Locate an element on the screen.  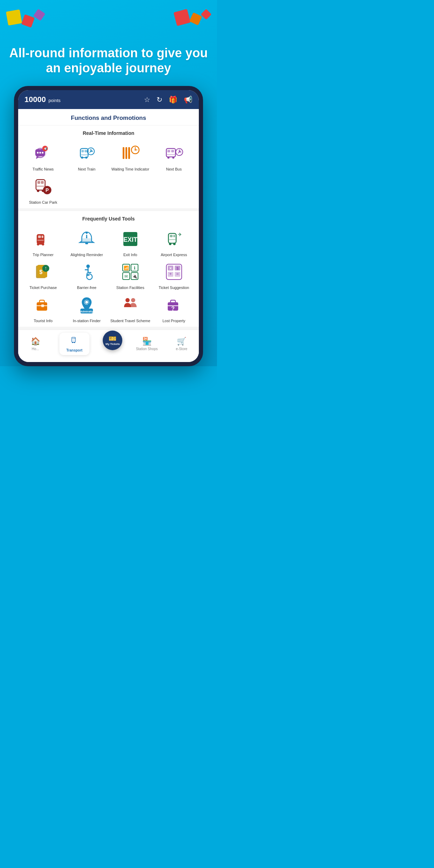
lost-property-label: Lost Property is located at coordinates (174, 321).